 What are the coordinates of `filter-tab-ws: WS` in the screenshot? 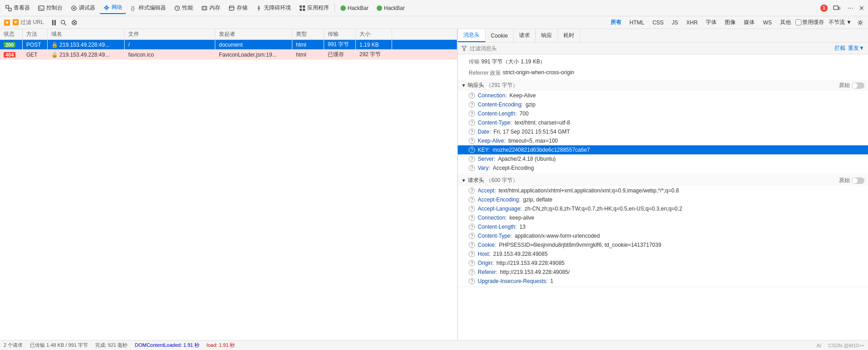 It's located at (767, 23).